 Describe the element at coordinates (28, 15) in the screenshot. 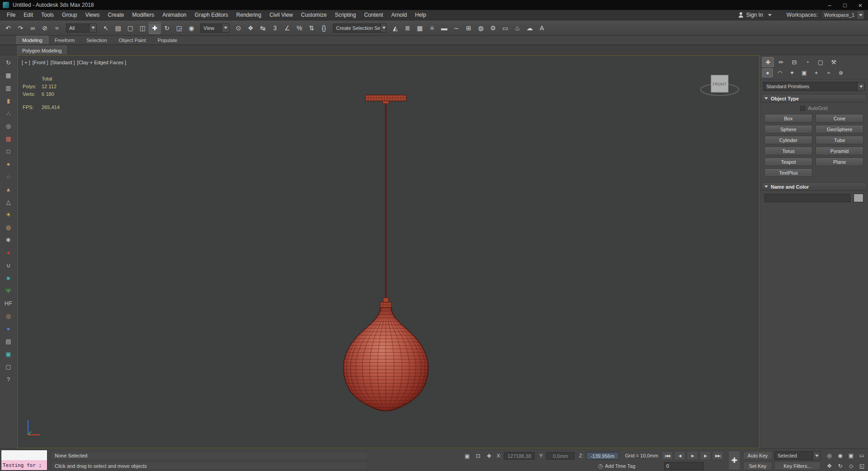

I see `menu-item: Edit` at that location.